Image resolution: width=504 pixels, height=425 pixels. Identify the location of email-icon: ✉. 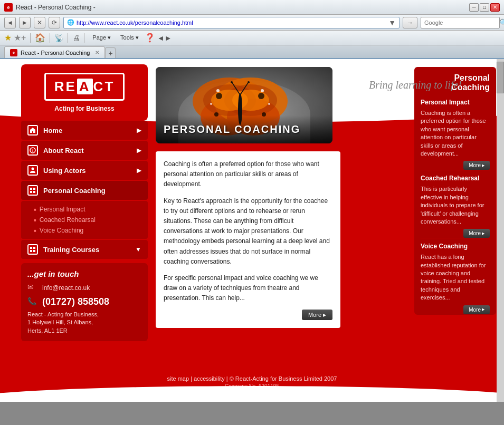
(33, 288).